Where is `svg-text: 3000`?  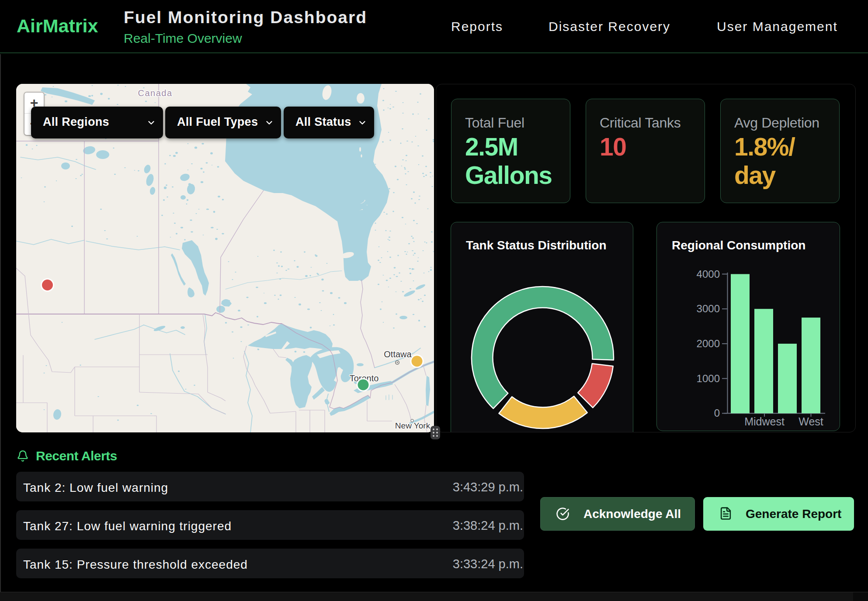 svg-text: 3000 is located at coordinates (708, 308).